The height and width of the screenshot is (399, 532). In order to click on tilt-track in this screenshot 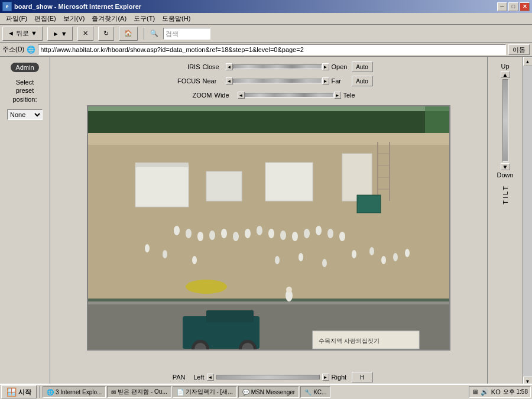, I will do `click(505, 121)`.